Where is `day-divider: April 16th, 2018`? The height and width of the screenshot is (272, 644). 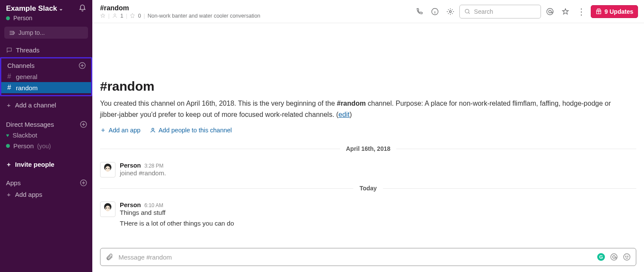 day-divider: April 16th, 2018 is located at coordinates (368, 149).